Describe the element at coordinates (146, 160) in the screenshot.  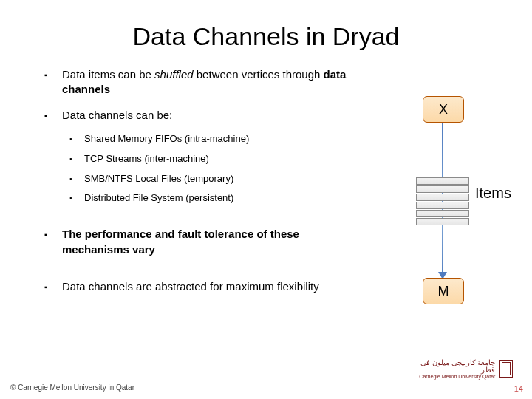
I see `sub-bullet-2-text: TCP Streams (inter-machine)` at that location.